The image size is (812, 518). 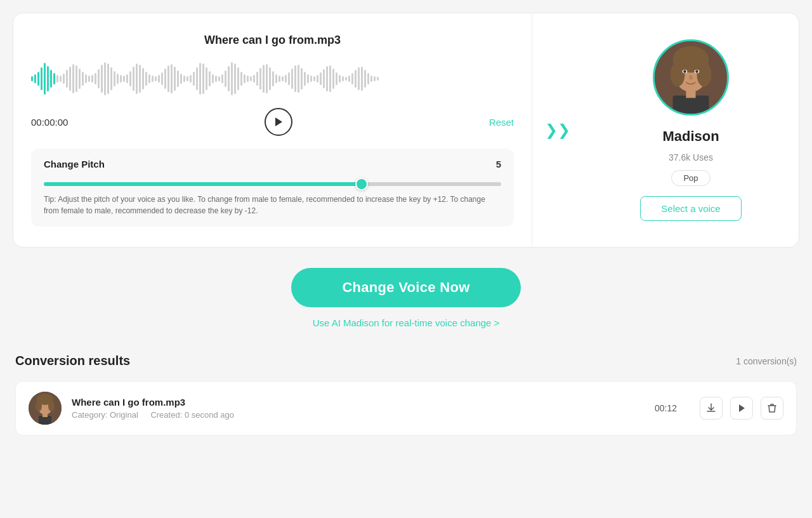 What do you see at coordinates (74, 164) in the screenshot?
I see `pitch-label: Change Pitch` at bounding box center [74, 164].